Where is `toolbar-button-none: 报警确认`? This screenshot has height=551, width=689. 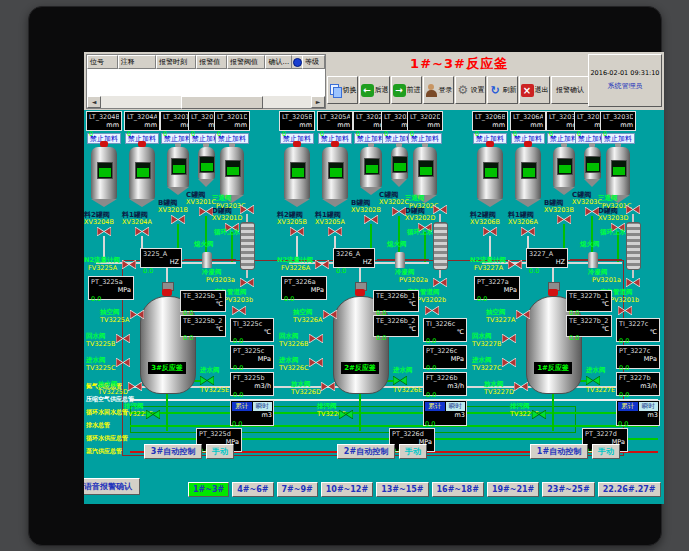 toolbar-button-none: 报警确认 is located at coordinates (570, 90).